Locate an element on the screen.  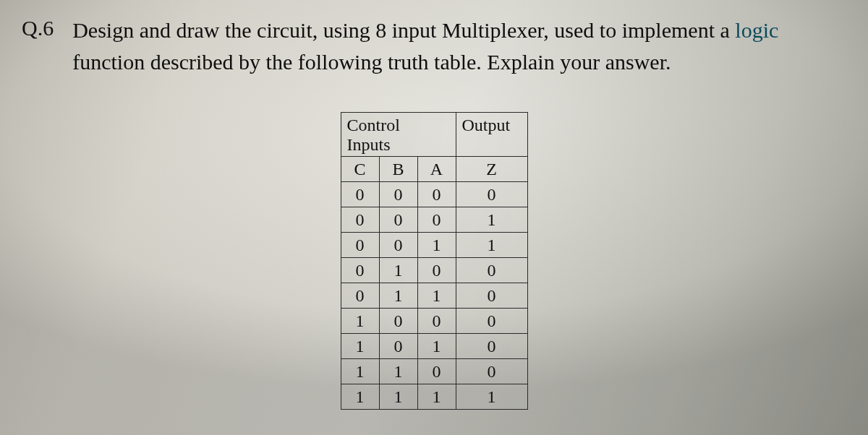
table-row: 1 0 0 0 is located at coordinates (434, 321).